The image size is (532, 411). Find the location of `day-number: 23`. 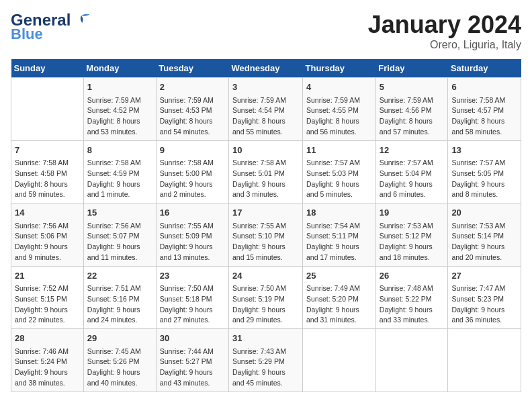

day-number: 23 is located at coordinates (192, 276).